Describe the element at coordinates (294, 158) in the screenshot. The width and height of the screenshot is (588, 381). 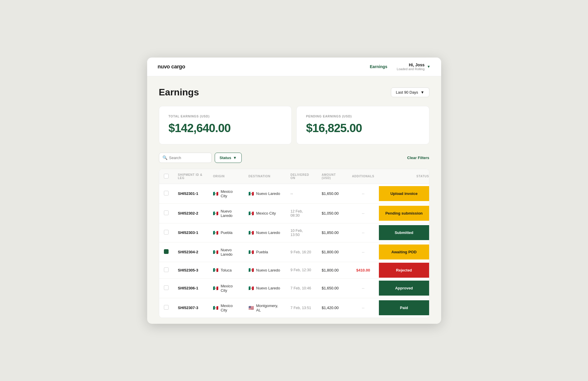
I see `filters-row: 🔍 Status ▼ Clear Filters` at that location.